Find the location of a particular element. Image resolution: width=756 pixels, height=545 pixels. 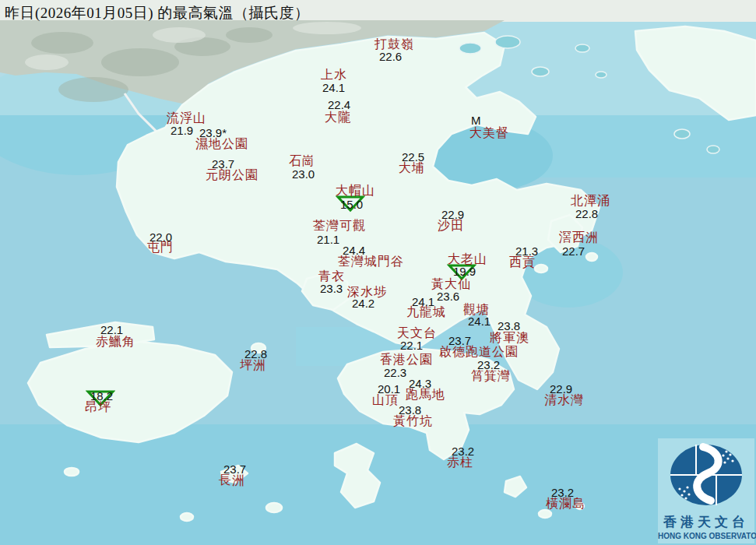

station-name: 打鼓嶺 is located at coordinates (394, 44).